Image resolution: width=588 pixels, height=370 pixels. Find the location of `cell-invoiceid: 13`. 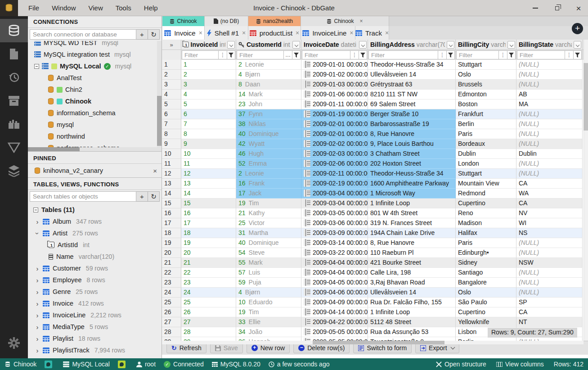

cell-invoiceid: 13 is located at coordinates (209, 184).